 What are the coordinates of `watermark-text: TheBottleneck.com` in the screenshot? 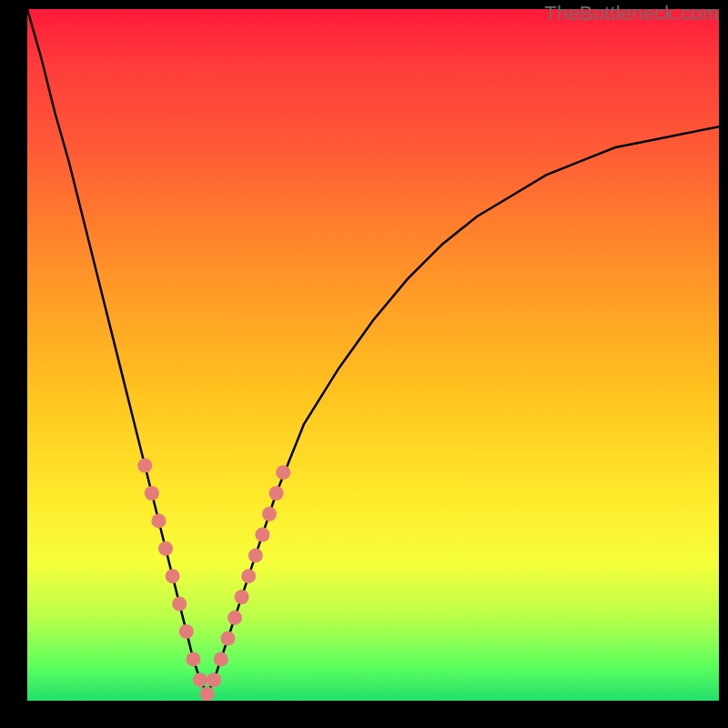 It's located at (632, 14).